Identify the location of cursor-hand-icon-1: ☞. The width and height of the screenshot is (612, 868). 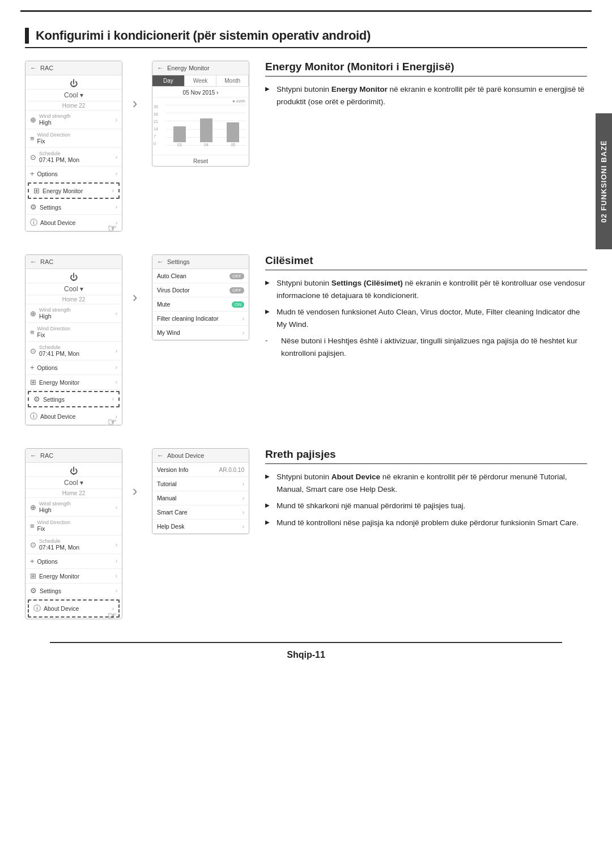
(112, 228).